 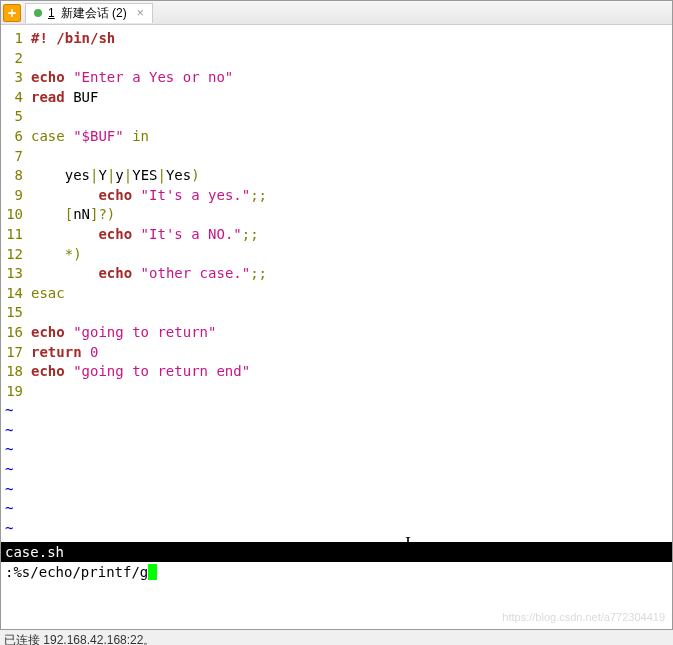 I want to click on line-number: 10, so click(x=16, y=215).